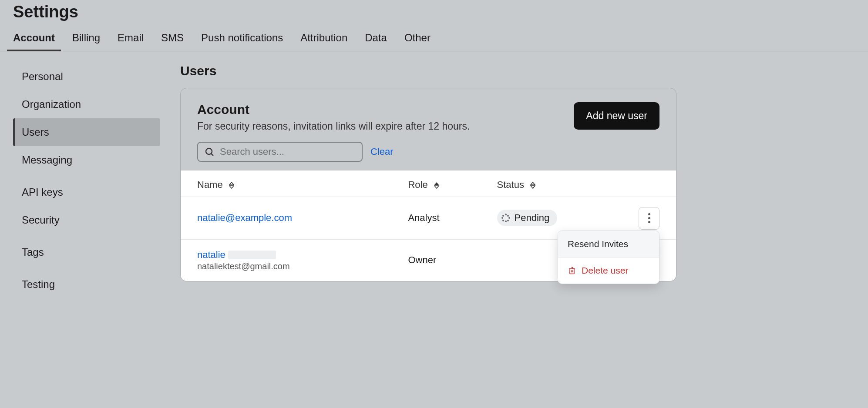 The image size is (868, 408). I want to click on tab-billing: Billing, so click(86, 38).